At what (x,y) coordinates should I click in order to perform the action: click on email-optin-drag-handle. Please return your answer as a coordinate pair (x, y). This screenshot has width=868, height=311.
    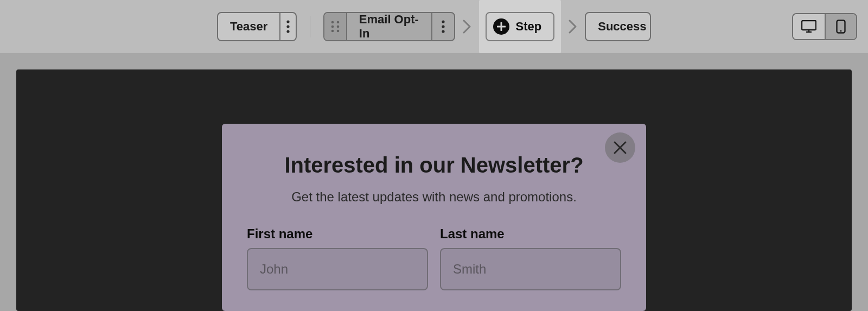
    Looking at the image, I should click on (335, 27).